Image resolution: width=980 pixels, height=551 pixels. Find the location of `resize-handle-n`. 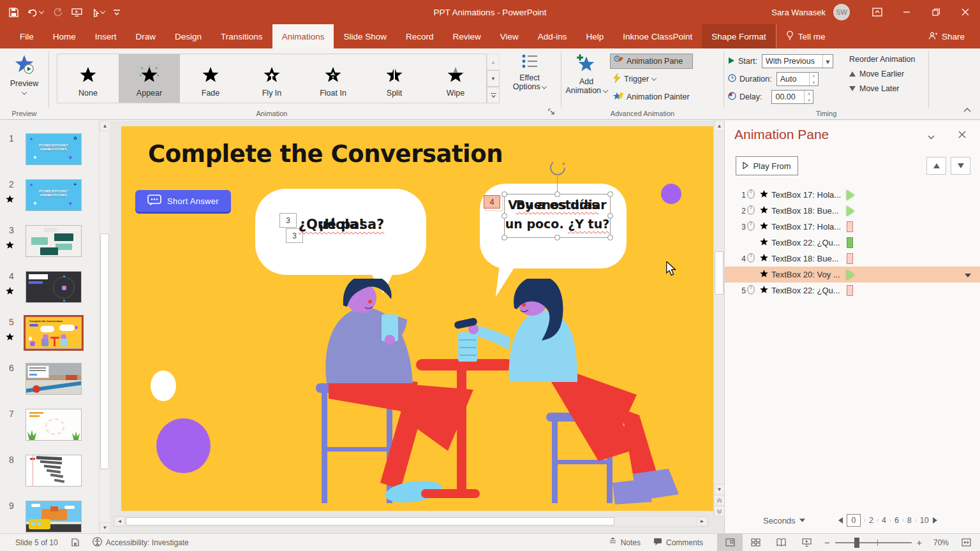

resize-handle-n is located at coordinates (558, 194).